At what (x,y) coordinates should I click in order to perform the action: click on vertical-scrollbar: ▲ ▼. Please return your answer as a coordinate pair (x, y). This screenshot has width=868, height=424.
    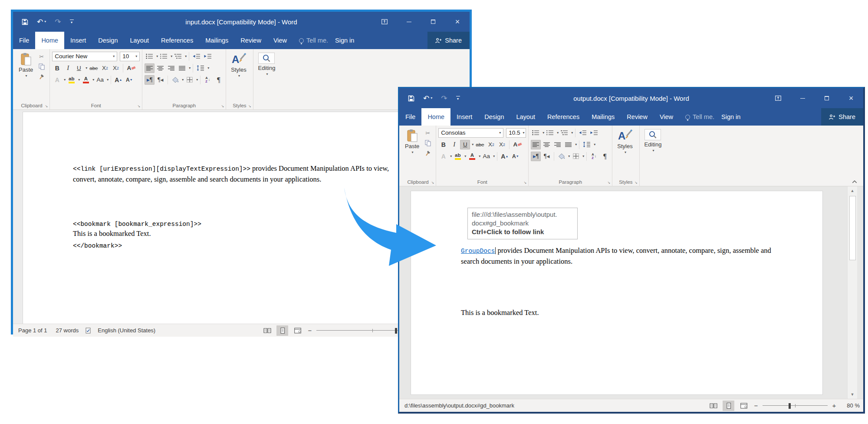
    Looking at the image, I should click on (852, 293).